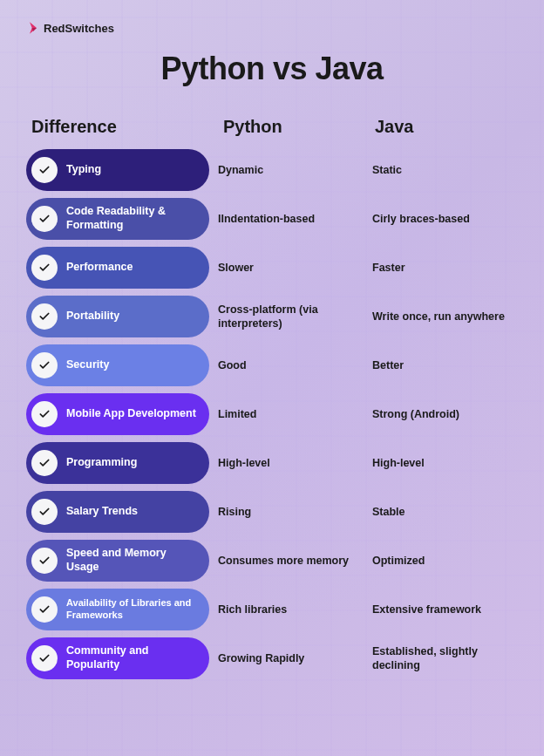  Describe the element at coordinates (272, 658) in the screenshot. I see `comparison-row: Community and PopularityGrowing RapidlyE…` at that location.